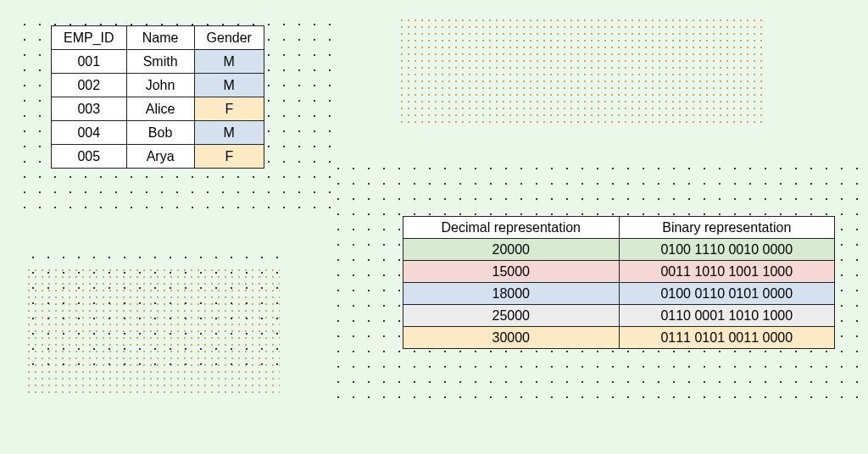 The image size is (868, 454). What do you see at coordinates (619, 228) in the screenshot?
I see `table-header-row: Decimal representation Binary representa…` at bounding box center [619, 228].